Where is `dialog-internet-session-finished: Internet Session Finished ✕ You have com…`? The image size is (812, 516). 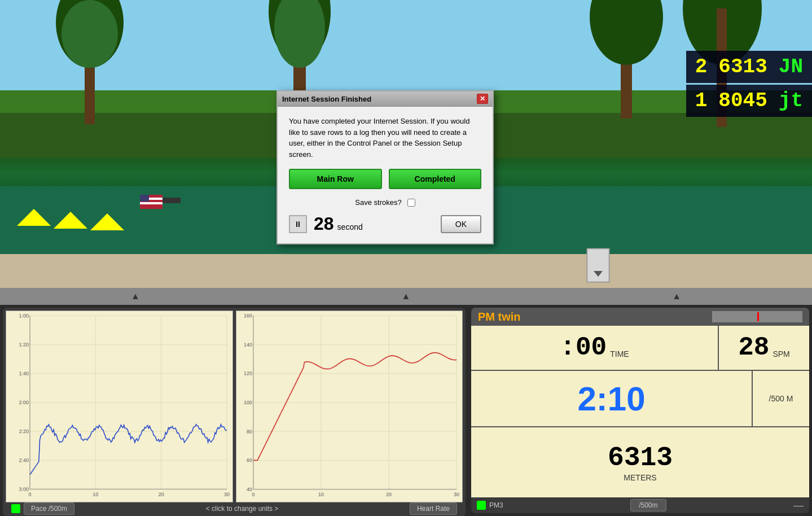
dialog-internet-session-finished: Internet Session Finished ✕ You have com… is located at coordinates (385, 167).